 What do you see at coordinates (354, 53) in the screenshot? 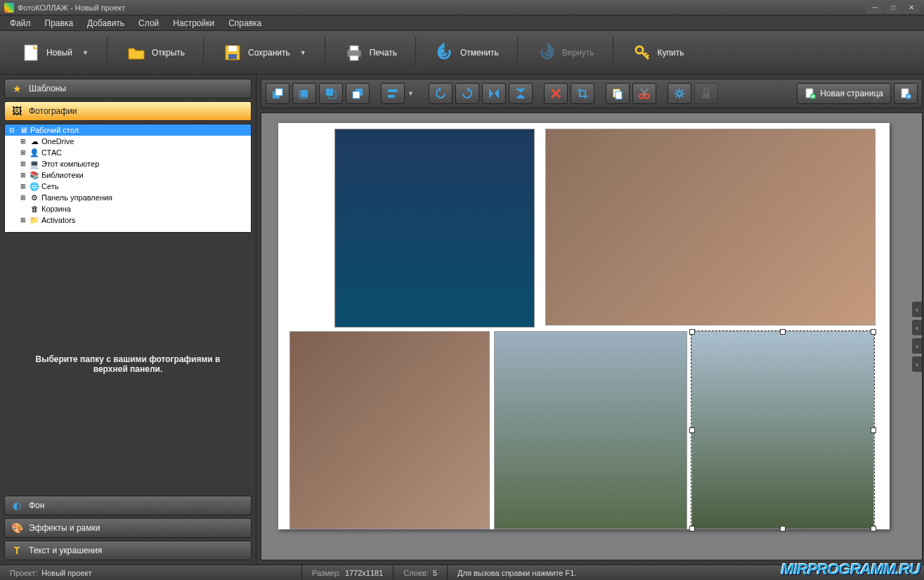
I see `printer-icon` at bounding box center [354, 53].